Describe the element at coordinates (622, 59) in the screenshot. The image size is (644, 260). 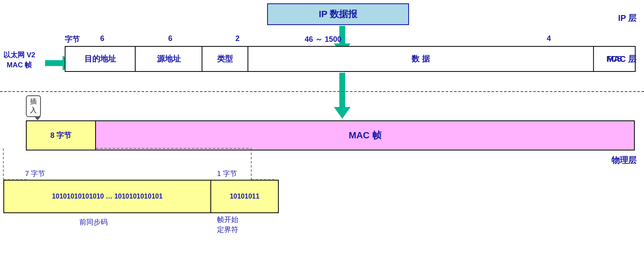
I see `mac-layer-label: MAC 层` at that location.